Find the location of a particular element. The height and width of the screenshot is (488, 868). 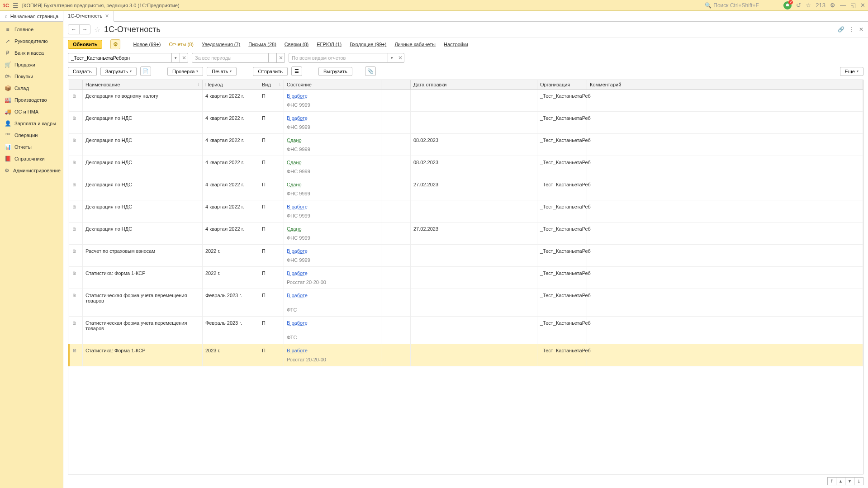

kebab-icon: ⋮ is located at coordinates (852, 29).